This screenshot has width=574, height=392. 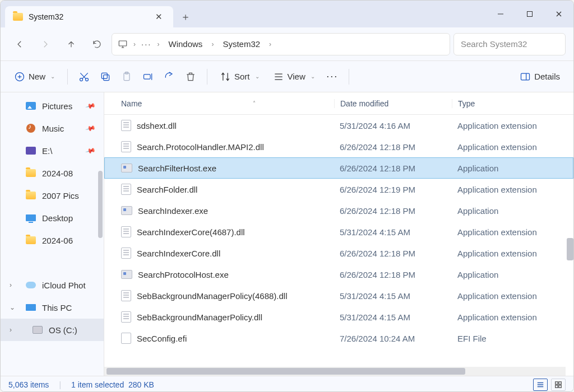 I want to click on new-label: New, so click(x=37, y=76).